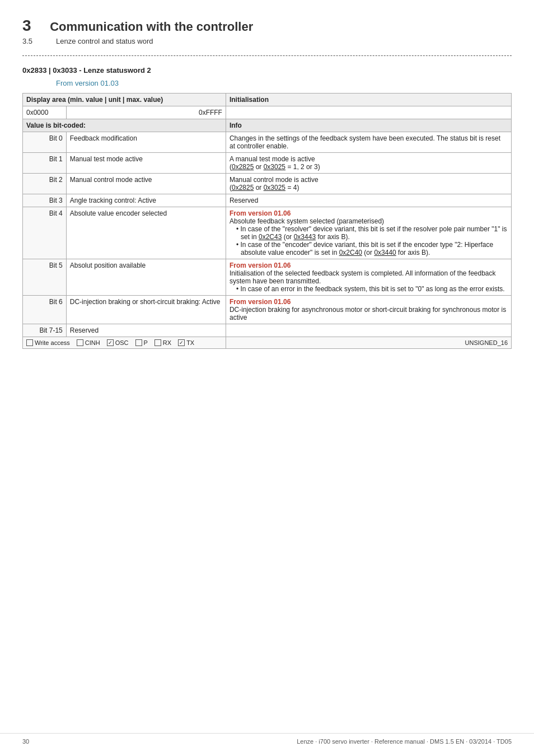 This screenshot has height=756, width=534. I want to click on bit-description: Absolut position available, so click(146, 278).